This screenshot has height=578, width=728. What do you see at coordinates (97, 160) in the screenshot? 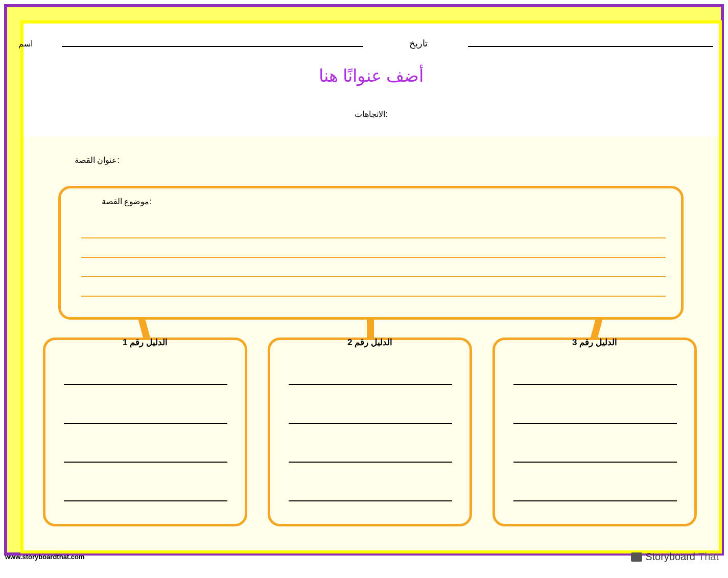
I see `story-title-label: :عنوان القصة` at bounding box center [97, 160].